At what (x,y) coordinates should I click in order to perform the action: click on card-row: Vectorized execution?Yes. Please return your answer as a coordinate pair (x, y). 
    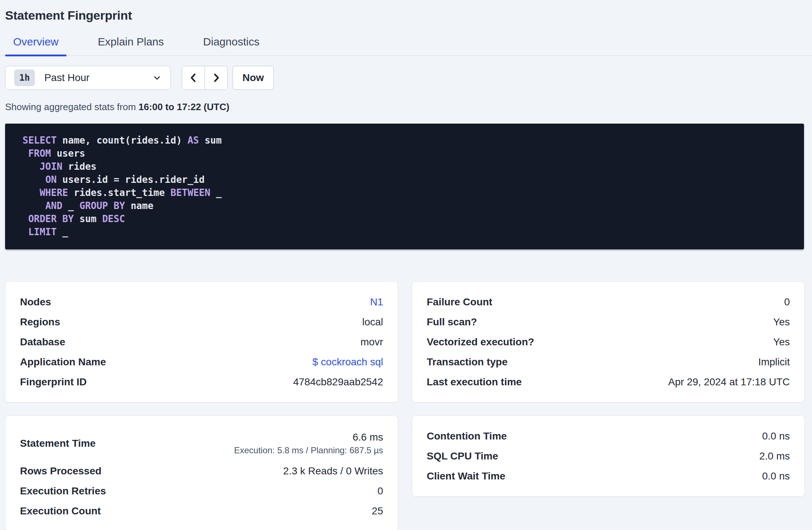
    Looking at the image, I should click on (608, 342).